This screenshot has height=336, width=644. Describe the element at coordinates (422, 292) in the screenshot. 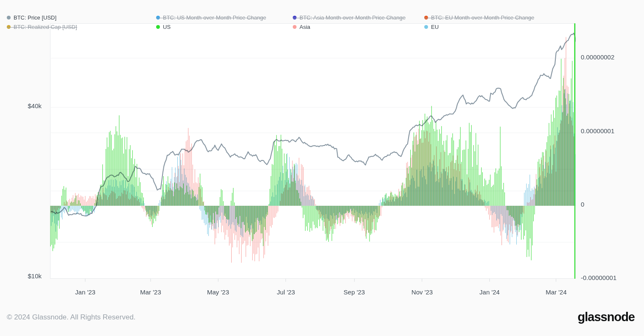

I see `x-axis-tick-label: Nov '23` at that location.